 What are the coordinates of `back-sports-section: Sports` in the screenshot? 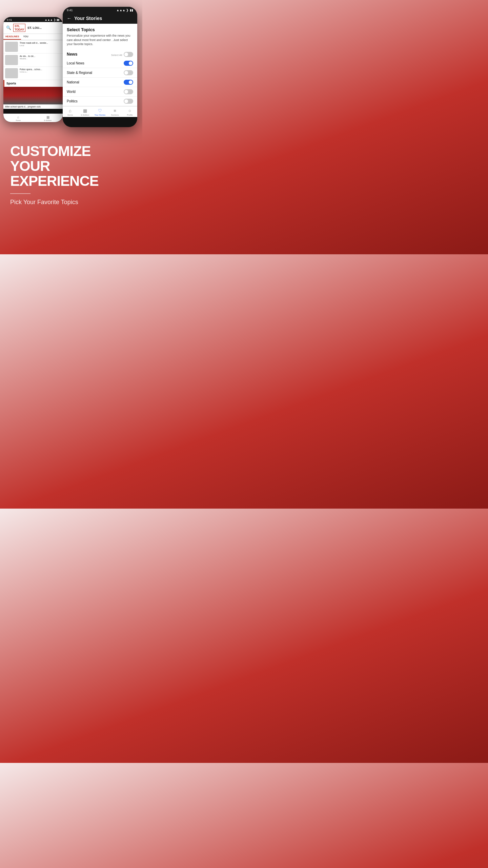 It's located at (33, 83).